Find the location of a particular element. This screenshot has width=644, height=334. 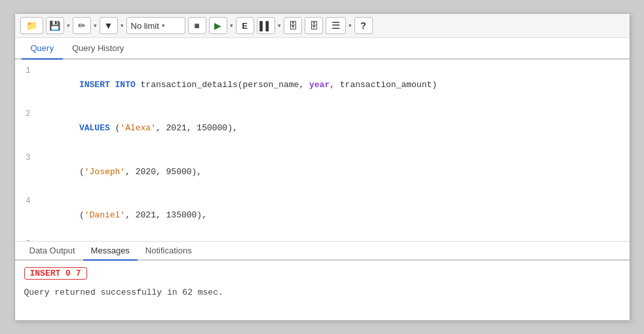

stop-button: ■ is located at coordinates (197, 26).